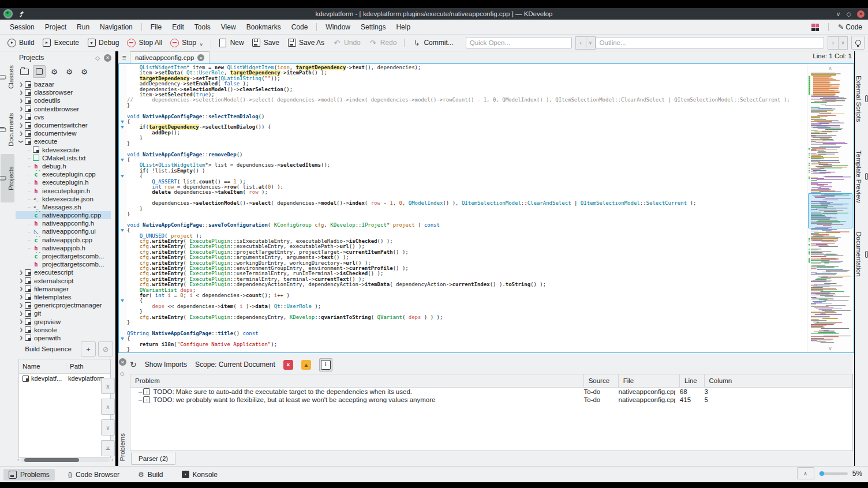  I want to click on tree-item-kdevexecute: –kdevexecute, so click(63, 150).